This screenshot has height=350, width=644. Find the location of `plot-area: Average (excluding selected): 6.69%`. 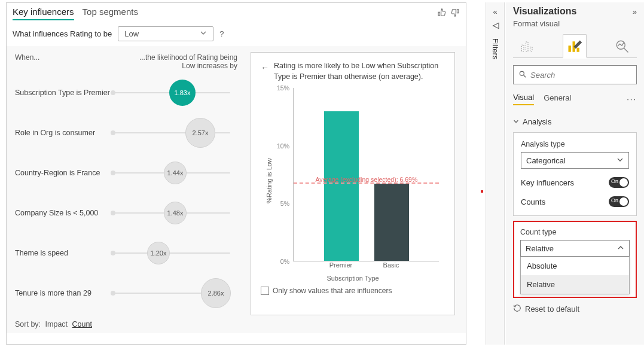

plot-area: Average (excluding selected): 6.69% is located at coordinates (366, 175).